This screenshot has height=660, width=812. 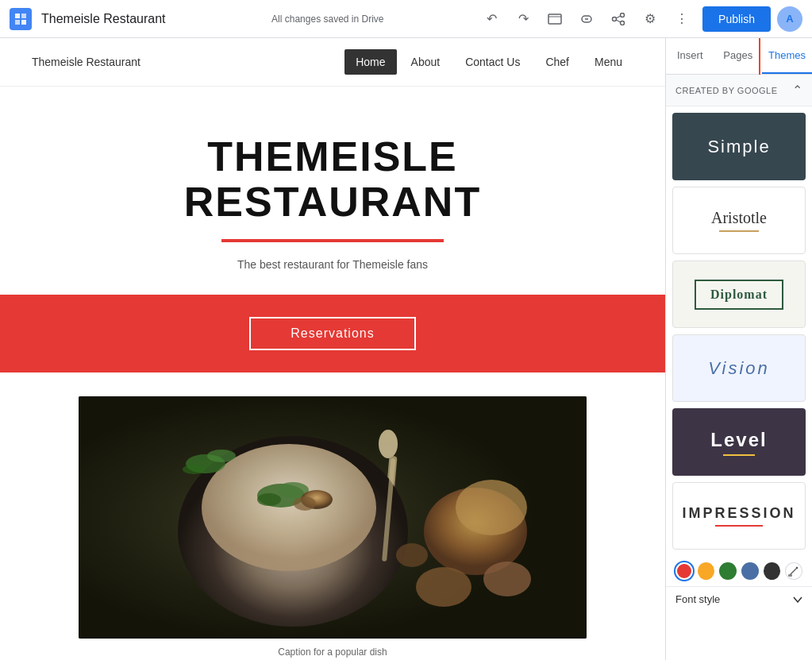 What do you see at coordinates (333, 241) in the screenshot?
I see `hero-divider` at bounding box center [333, 241].